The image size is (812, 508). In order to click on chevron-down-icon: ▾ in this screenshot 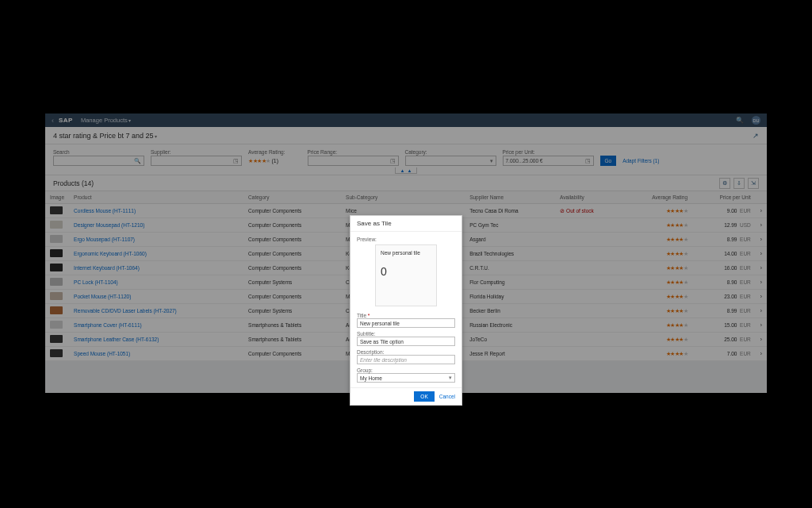, I will do `click(450, 378)`.